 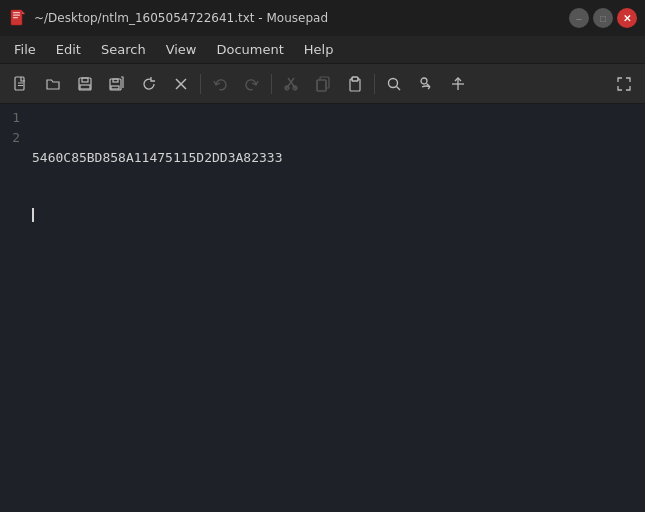 I want to click on redo-button, so click(x=252, y=84).